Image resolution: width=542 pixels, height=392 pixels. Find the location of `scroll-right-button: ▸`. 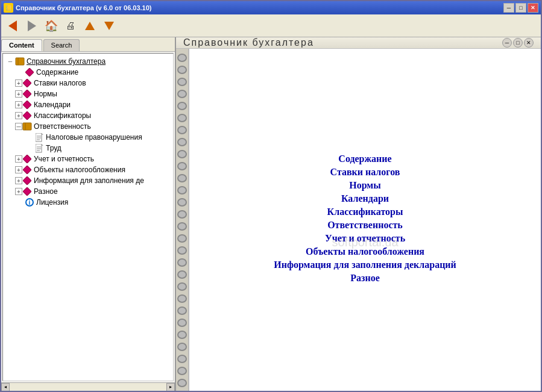

scroll-right-button: ▸ is located at coordinates (171, 387).